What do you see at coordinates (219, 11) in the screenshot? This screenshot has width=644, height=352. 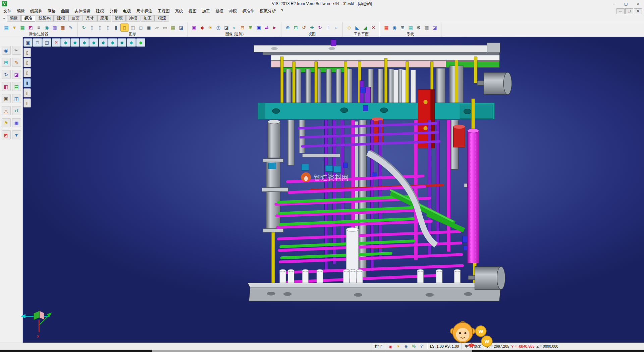 I see `menu-item: 塑模` at bounding box center [219, 11].